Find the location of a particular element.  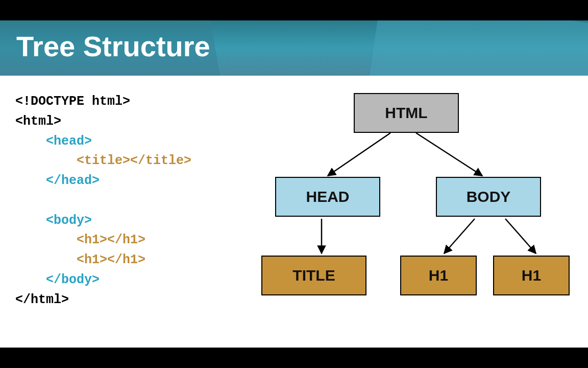

tree-node-h1-a: H1 is located at coordinates (438, 275).